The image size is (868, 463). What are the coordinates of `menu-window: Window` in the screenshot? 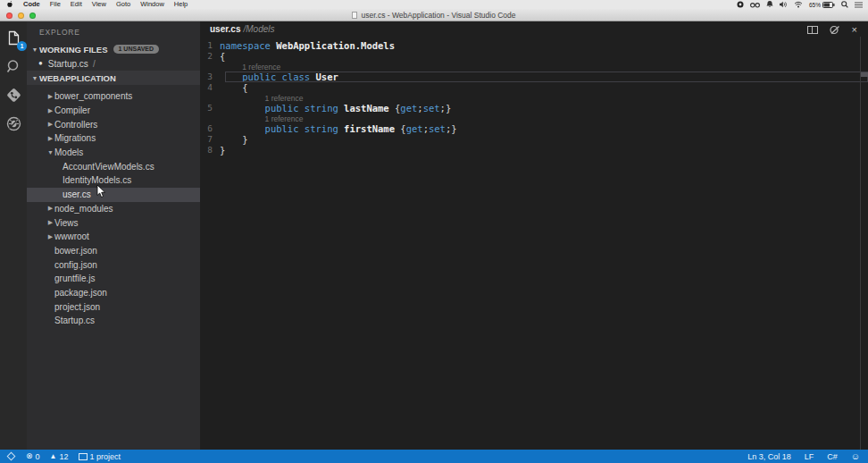 It's located at (152, 4).